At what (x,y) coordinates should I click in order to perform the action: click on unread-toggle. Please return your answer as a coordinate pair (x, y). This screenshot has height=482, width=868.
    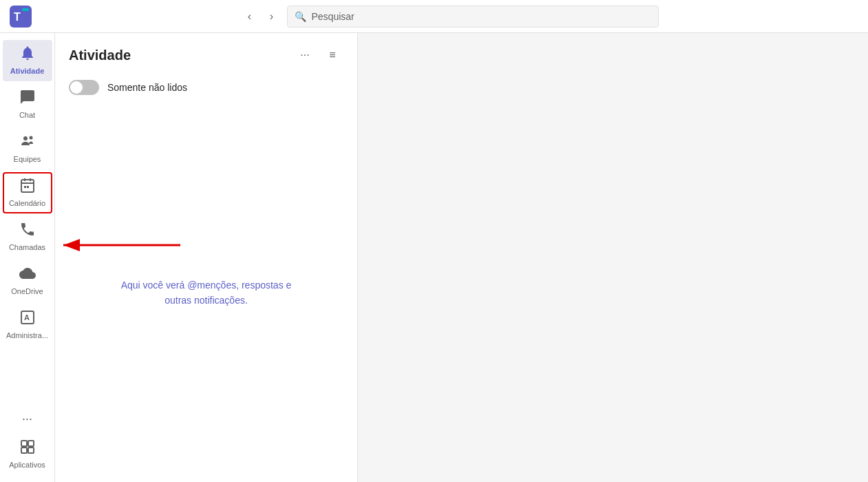
    Looking at the image, I should click on (84, 87).